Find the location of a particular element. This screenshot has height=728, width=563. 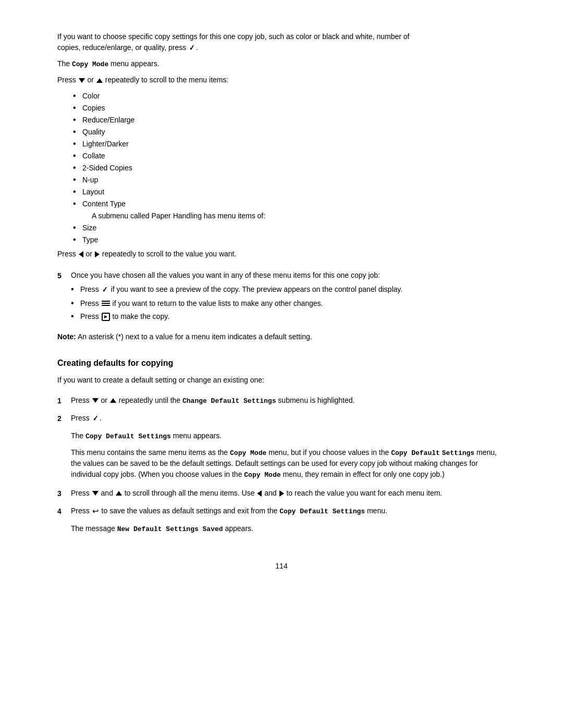

submenu-note: A submenu called Paper Handling has menu… is located at coordinates (299, 216).